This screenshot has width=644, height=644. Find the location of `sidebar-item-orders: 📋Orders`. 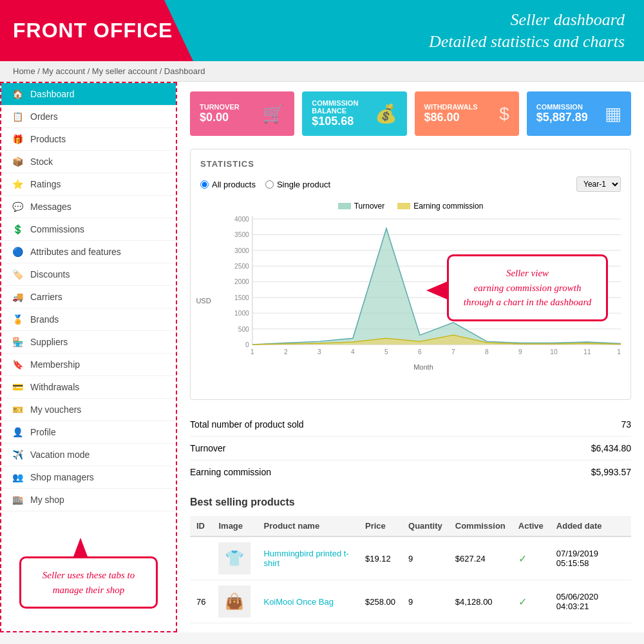

sidebar-item-orders: 📋Orders is located at coordinates (89, 117).